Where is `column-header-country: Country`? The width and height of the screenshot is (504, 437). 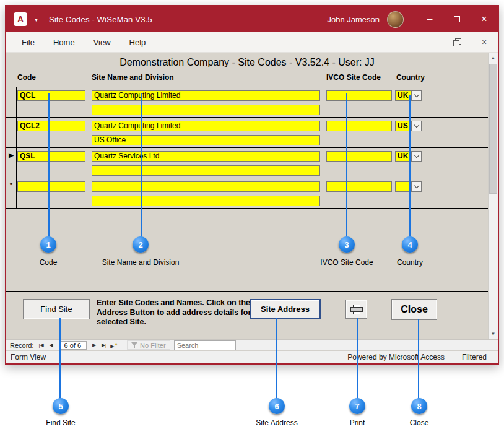
column-header-country: Country is located at coordinates (411, 77).